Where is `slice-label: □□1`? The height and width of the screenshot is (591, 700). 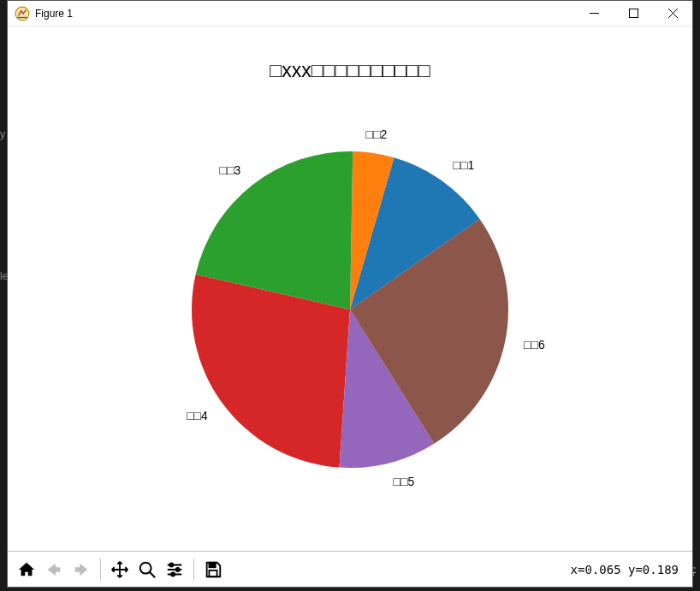
slice-label: □□1 is located at coordinates (464, 165).